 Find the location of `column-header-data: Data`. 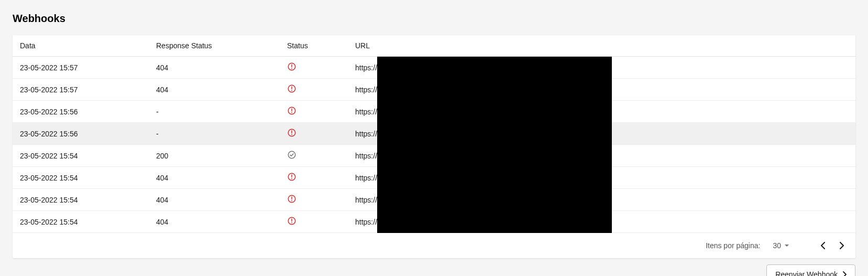

column-header-data: Data is located at coordinates (81, 46).